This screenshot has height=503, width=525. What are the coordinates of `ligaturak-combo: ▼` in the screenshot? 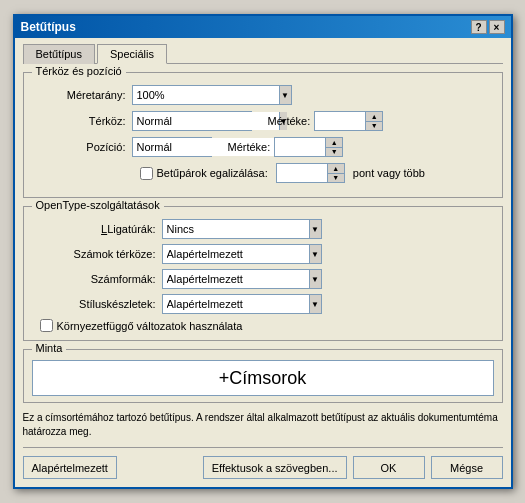 It's located at (242, 229).